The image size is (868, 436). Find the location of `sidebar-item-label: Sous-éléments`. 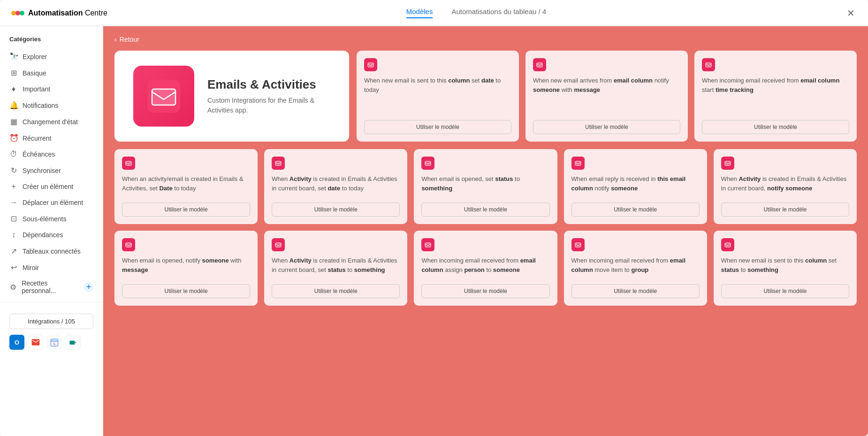

sidebar-item-label: Sous-éléments is located at coordinates (44, 219).